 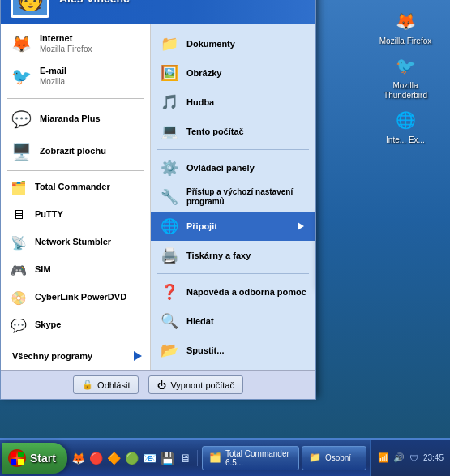 I want to click on windows-logo, so click(x=17, y=458).